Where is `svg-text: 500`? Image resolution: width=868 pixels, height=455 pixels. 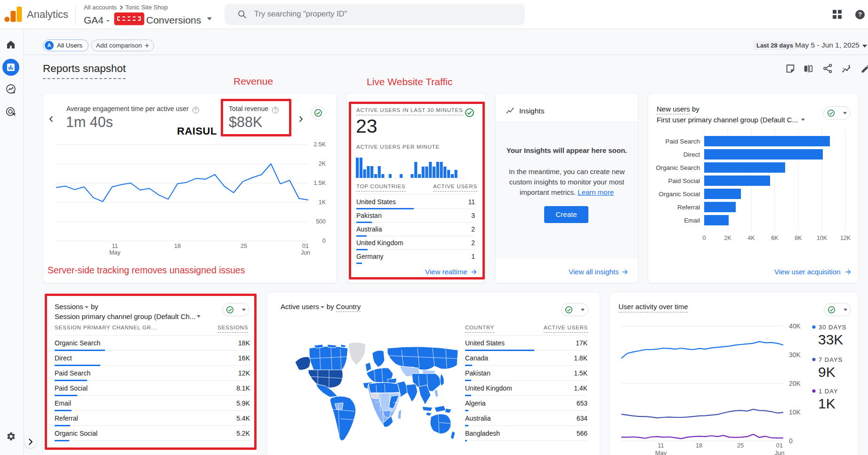 svg-text: 500 is located at coordinates (321, 222).